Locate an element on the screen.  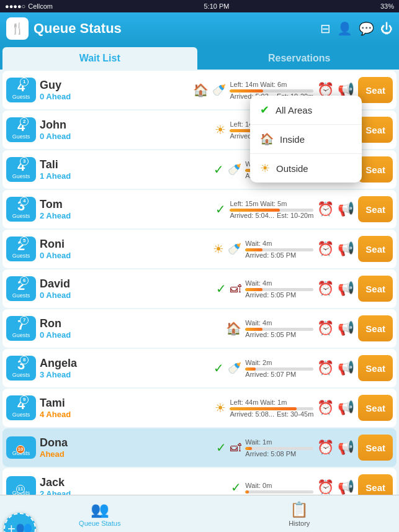
name-area: John 0 Ahead is located at coordinates (125, 130).